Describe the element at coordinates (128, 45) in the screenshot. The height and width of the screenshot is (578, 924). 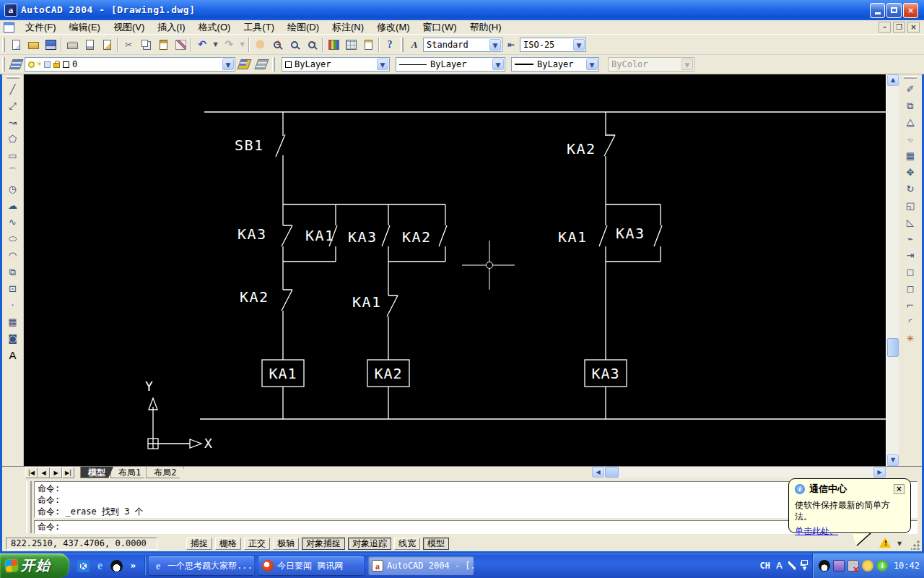
I see `cut-button: ✂` at that location.